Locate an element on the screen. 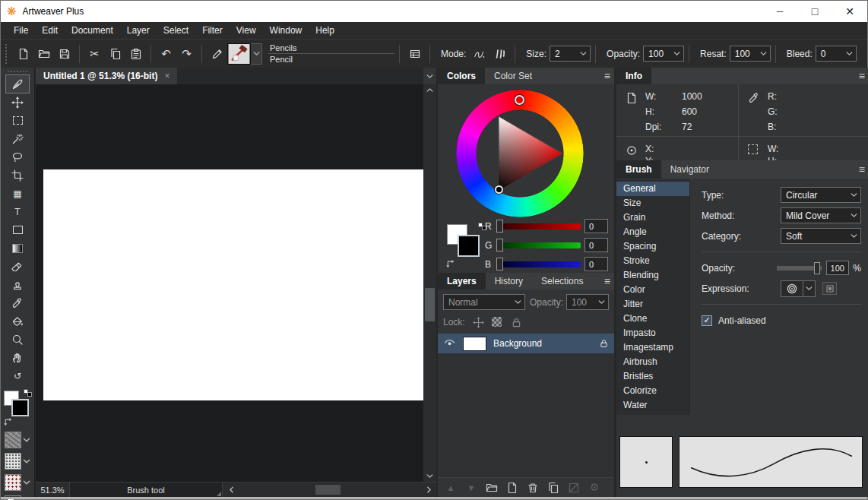 The height and width of the screenshot is (500, 868). layer-visibility-icon is located at coordinates (450, 343).